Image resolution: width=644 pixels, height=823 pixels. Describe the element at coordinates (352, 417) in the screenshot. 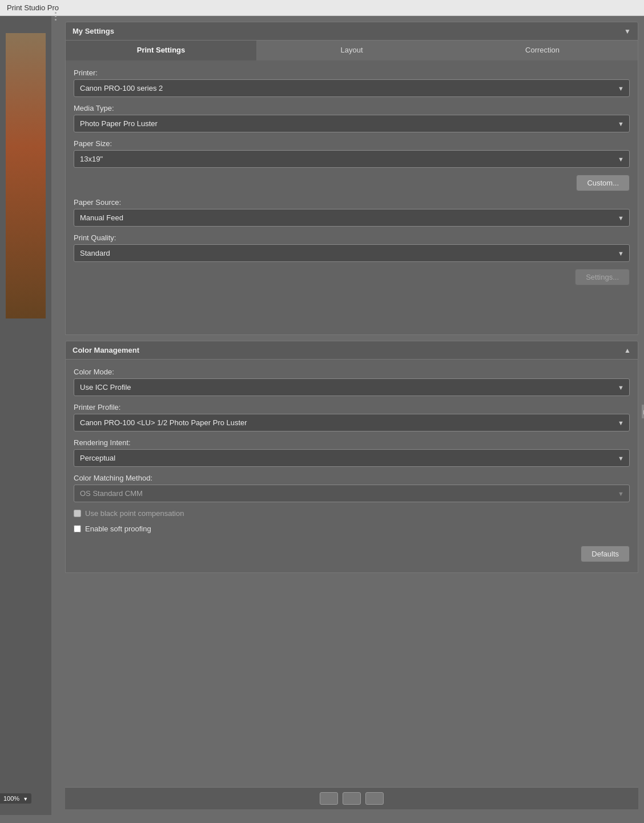

I see `printer-profile-field: Printer Profile: Canon PRO-100 <LU> 1/2 …` at that location.